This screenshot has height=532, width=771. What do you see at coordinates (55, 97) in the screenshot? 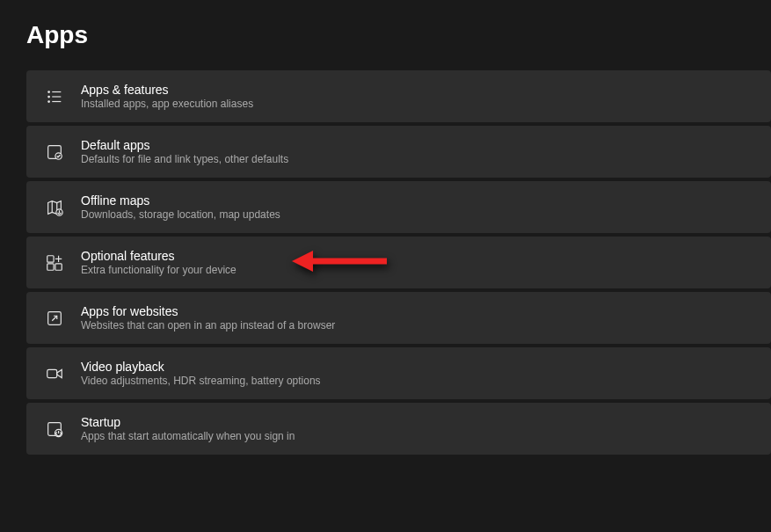
I see `apps-and-features-icon` at bounding box center [55, 97].